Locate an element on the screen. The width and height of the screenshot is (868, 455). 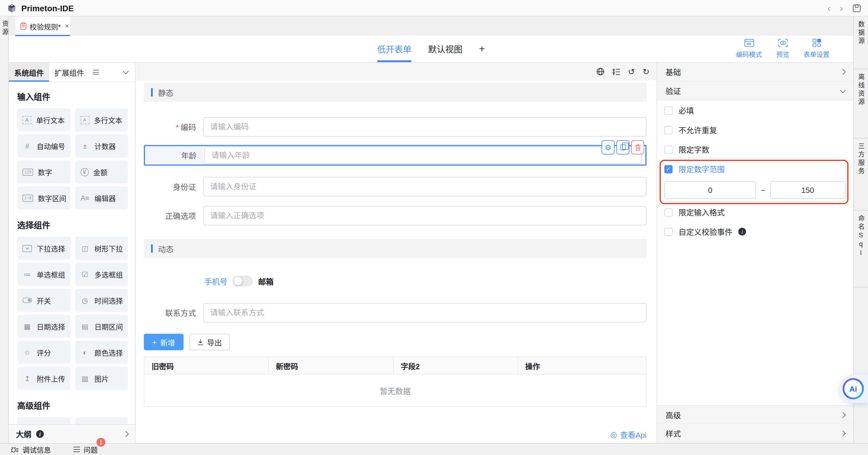
rail-item-named-sql: 命名Sql is located at coordinates (861, 249).